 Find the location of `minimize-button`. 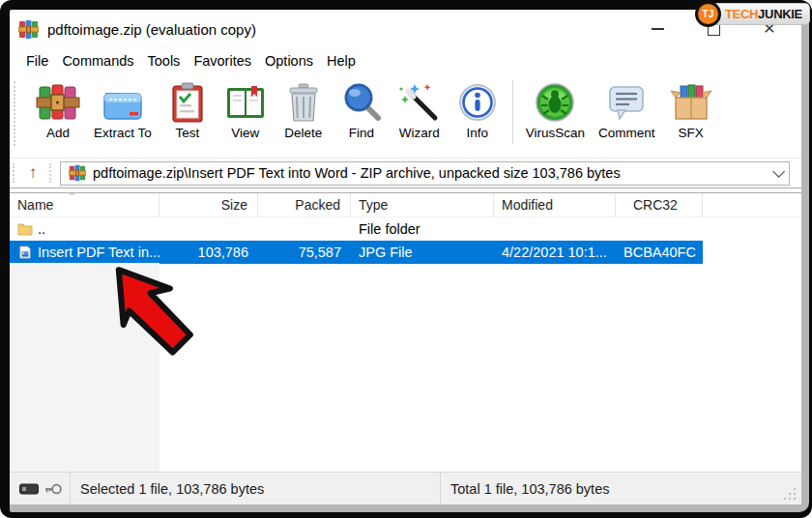

minimize-button is located at coordinates (657, 29).